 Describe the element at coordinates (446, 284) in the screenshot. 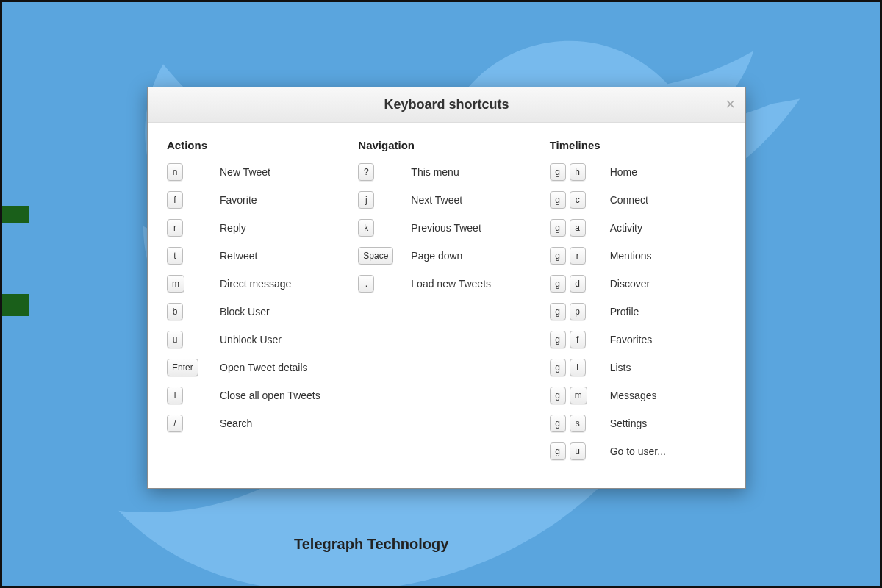

I see `shortcut-row: .Load new Tweets` at that location.